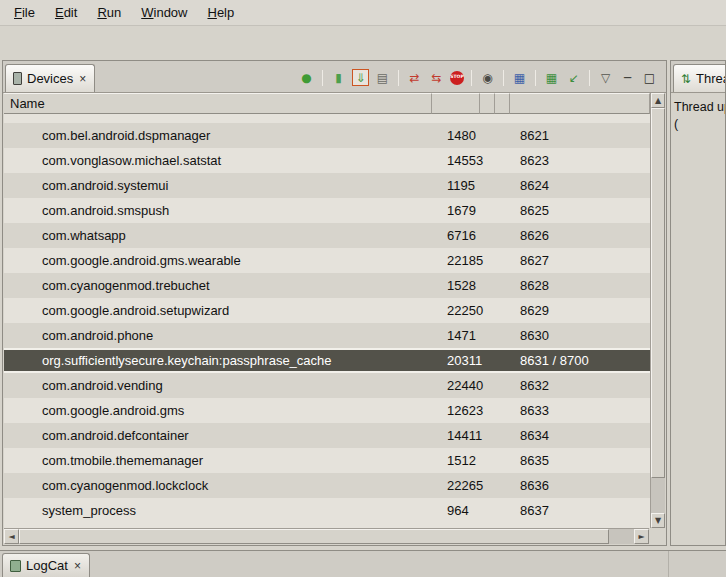 This screenshot has width=726, height=577. I want to click on devices-tabbar: Devices × ●▮⇓▤⇄⇆STOP◉▦▦↙▽─□, so click(334, 77).